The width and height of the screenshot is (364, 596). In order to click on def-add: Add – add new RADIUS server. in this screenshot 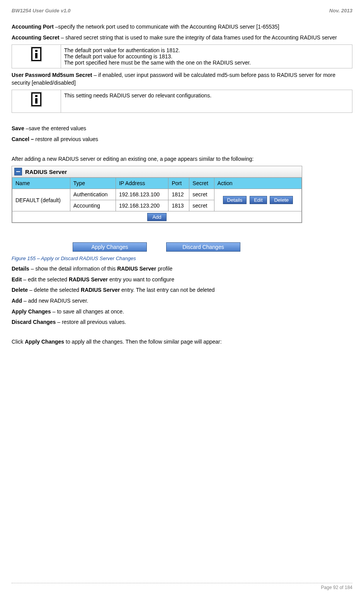, I will do `click(182, 301)`.